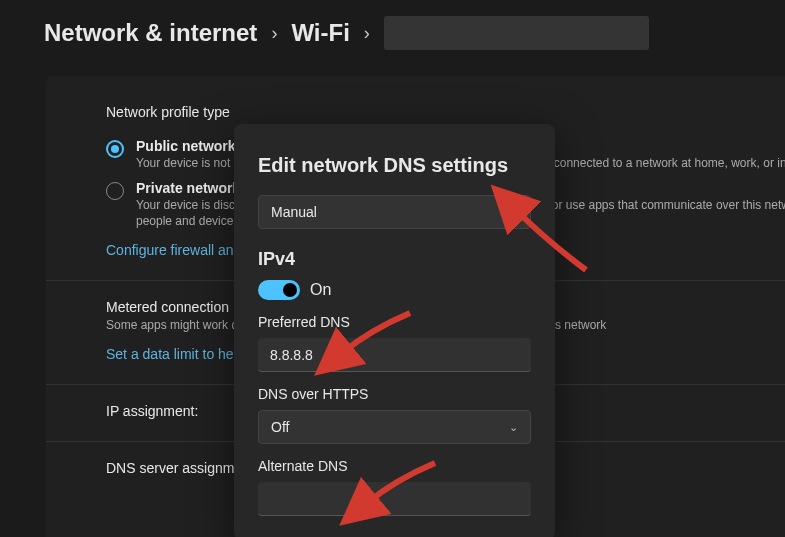  What do you see at coordinates (394, 466) in the screenshot?
I see `alternate-dns-label: Alternate DNS` at bounding box center [394, 466].